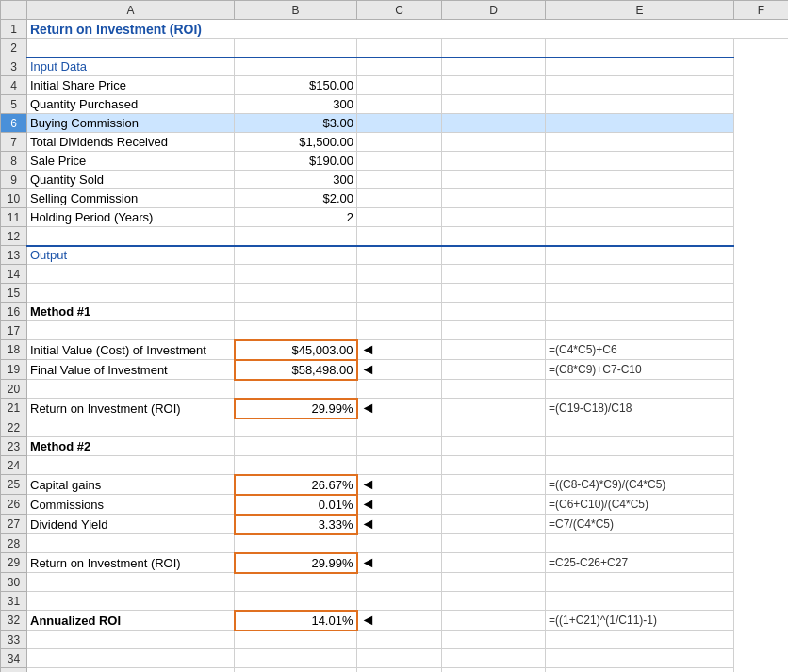 The image size is (788, 672). Describe the element at coordinates (14, 218) in the screenshot. I see `row-number: 11` at that location.